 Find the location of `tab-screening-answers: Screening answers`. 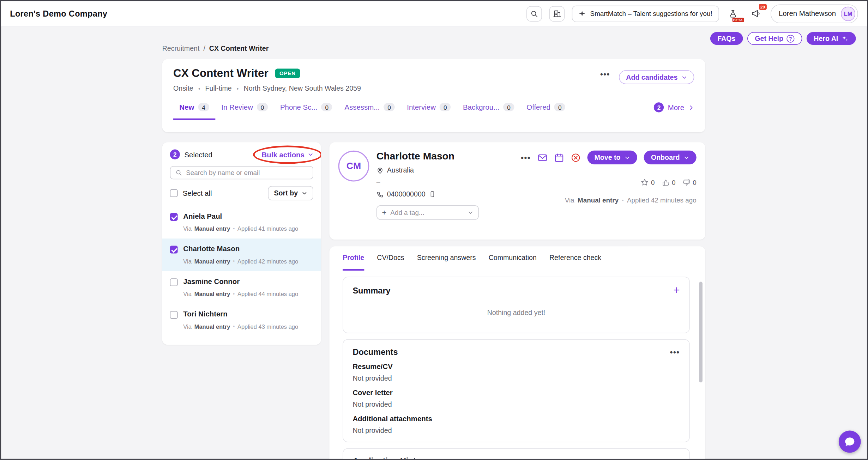

tab-screening-answers: Screening answers is located at coordinates (447, 258).